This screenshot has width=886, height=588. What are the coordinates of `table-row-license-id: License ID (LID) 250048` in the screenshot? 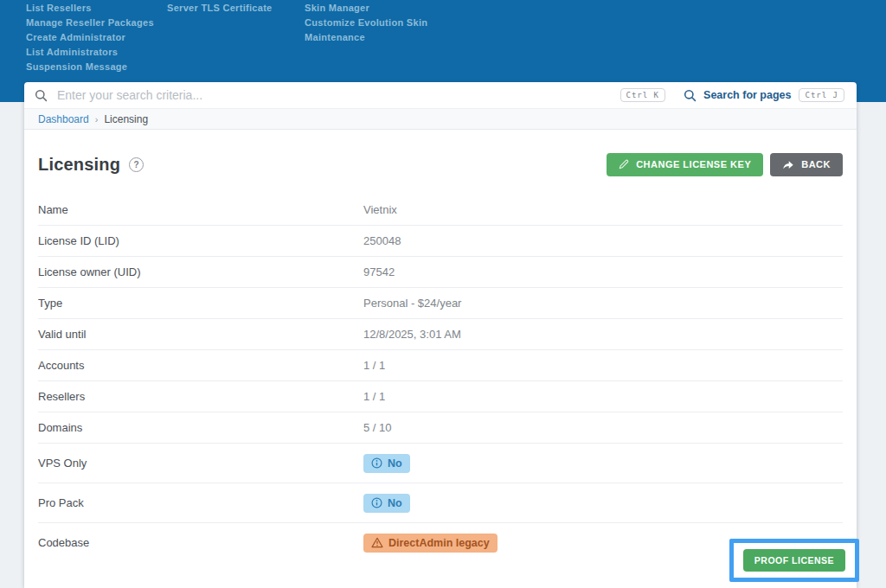 It's located at (440, 241).